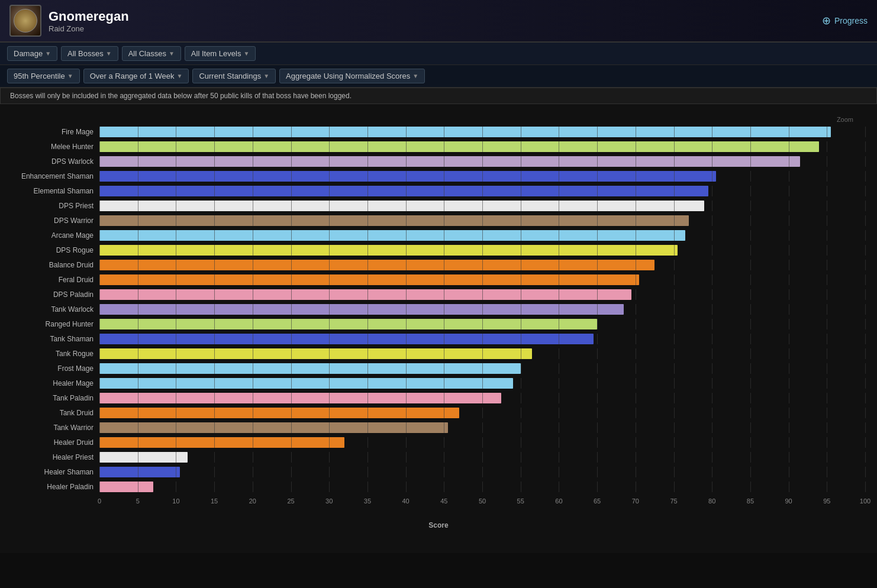  What do you see at coordinates (136, 76) in the screenshot?
I see `toolbar2-time-range-button: Over a Range of 1 Week▼` at bounding box center [136, 76].